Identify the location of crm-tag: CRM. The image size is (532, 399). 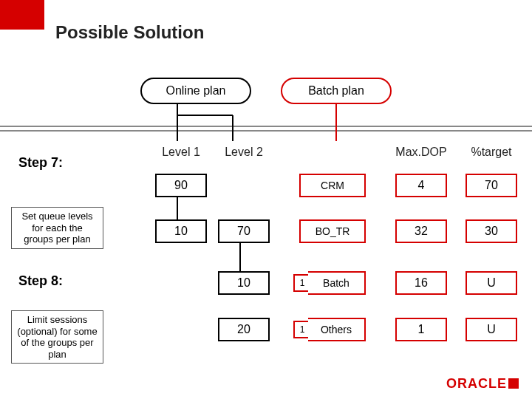
(332, 185).